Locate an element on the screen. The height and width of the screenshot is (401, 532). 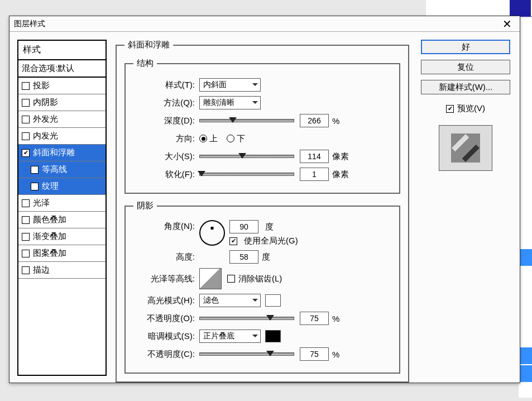
style-row-描边: 描边 is located at coordinates (62, 270).